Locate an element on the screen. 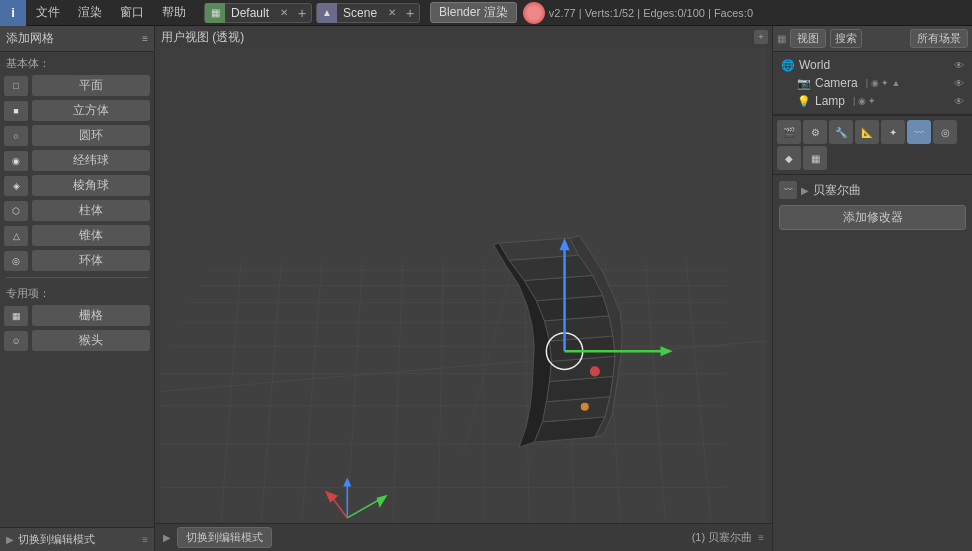  prop-data-icon: ◎ is located at coordinates (945, 132).